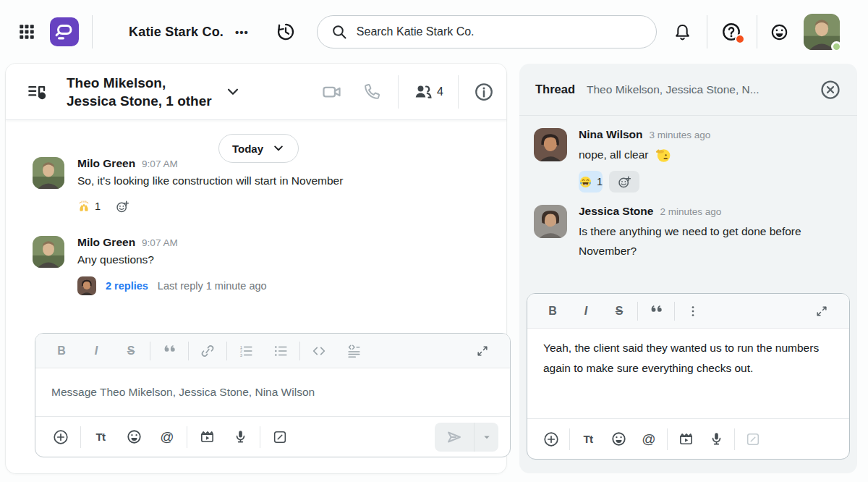 The height and width of the screenshot is (482, 868). What do you see at coordinates (172, 286) in the screenshot?
I see `thread-replies-link: 2 replies Last reply 1 minute ago` at bounding box center [172, 286].